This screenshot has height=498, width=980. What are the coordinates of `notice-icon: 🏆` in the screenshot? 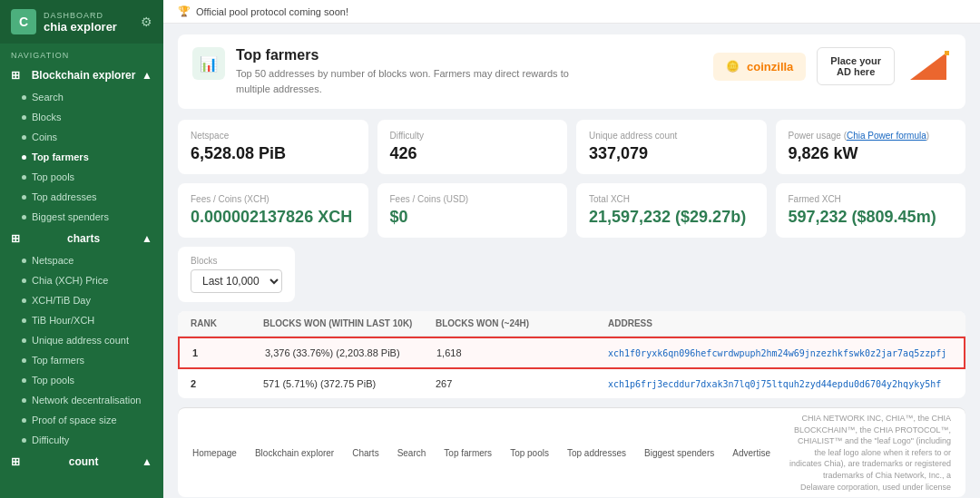 It's located at (184, 11).